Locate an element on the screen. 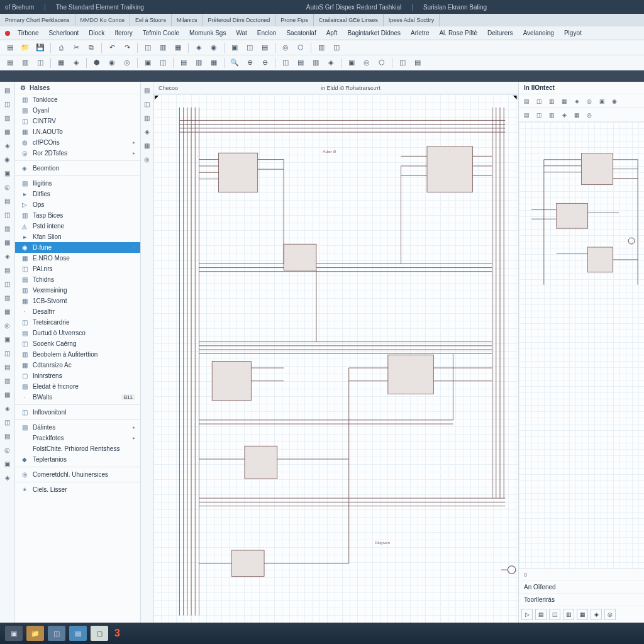 The height and width of the screenshot is (644, 644). tree-item: ▦E.NRO Mose is located at coordinates (78, 258).